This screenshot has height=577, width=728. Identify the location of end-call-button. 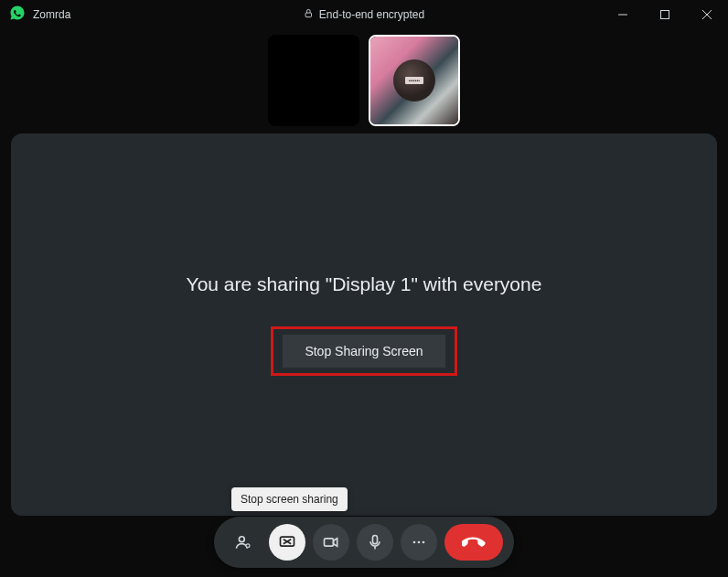
(474, 542).